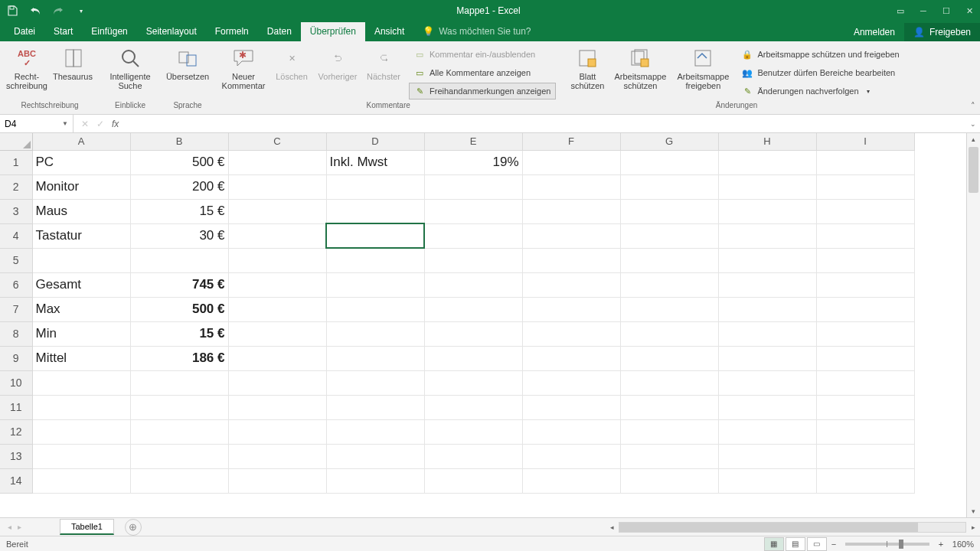 The height and width of the screenshot is (551, 980). I want to click on cell-F9, so click(571, 358).